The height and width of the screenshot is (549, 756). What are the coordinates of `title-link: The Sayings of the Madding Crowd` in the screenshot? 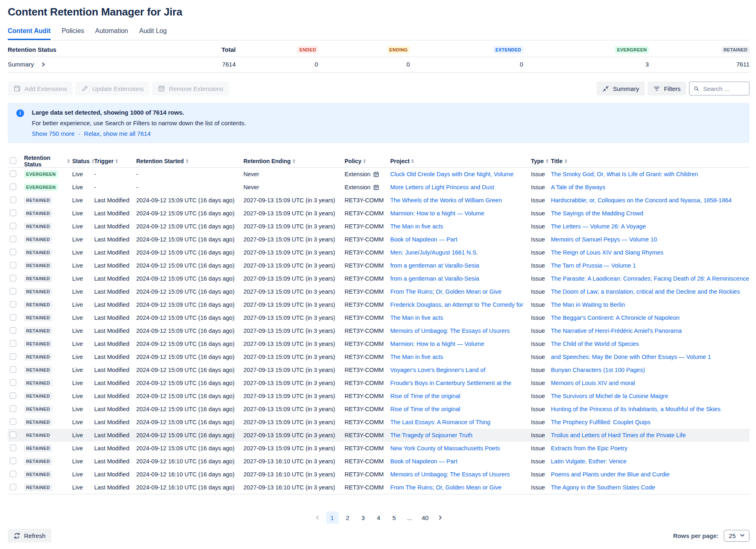 It's located at (597, 213).